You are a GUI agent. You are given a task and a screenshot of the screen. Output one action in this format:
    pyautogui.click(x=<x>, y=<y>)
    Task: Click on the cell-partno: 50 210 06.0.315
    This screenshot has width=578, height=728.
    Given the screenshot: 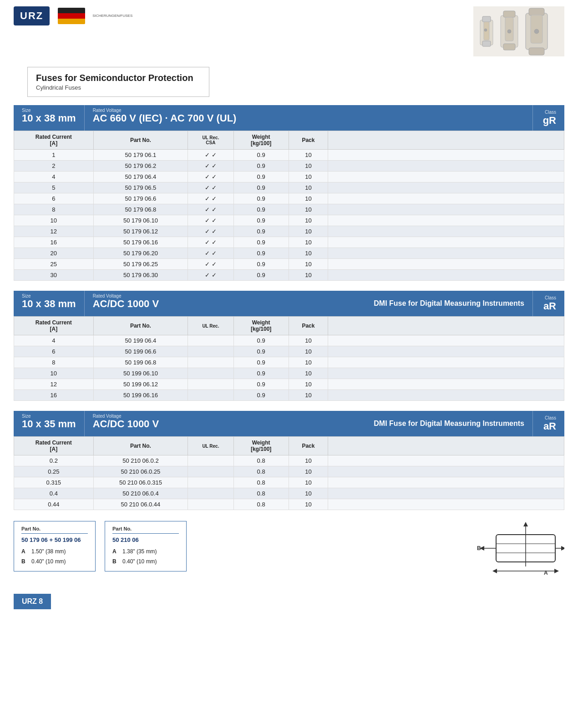 What is the action you would take?
    pyautogui.click(x=141, y=483)
    